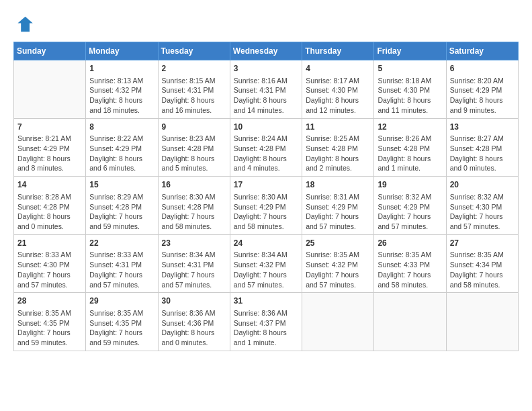 The image size is (532, 411). I want to click on day-number: 21, so click(50, 243).